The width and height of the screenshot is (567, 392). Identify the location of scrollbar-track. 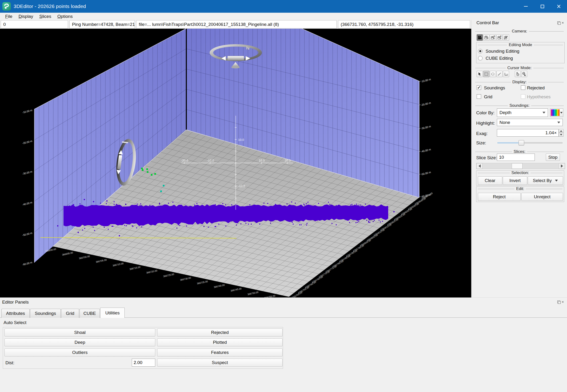
(521, 166).